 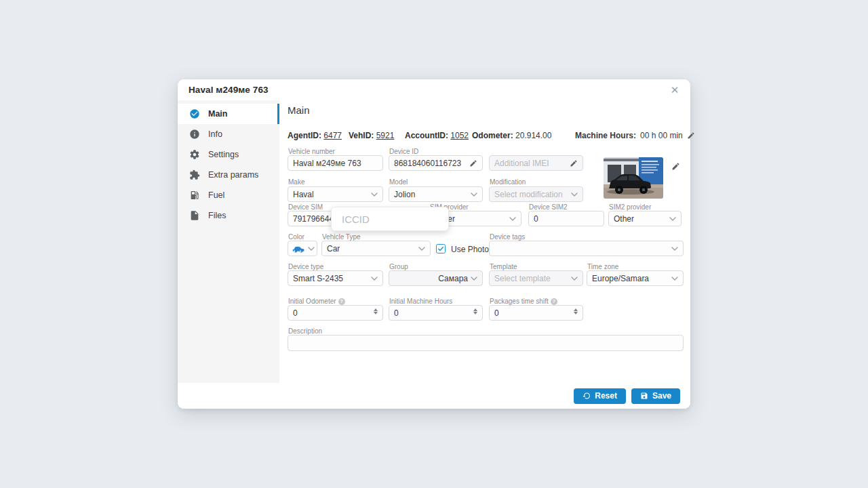 What do you see at coordinates (576, 312) in the screenshot?
I see `packages-time-shift-stepper` at bounding box center [576, 312].